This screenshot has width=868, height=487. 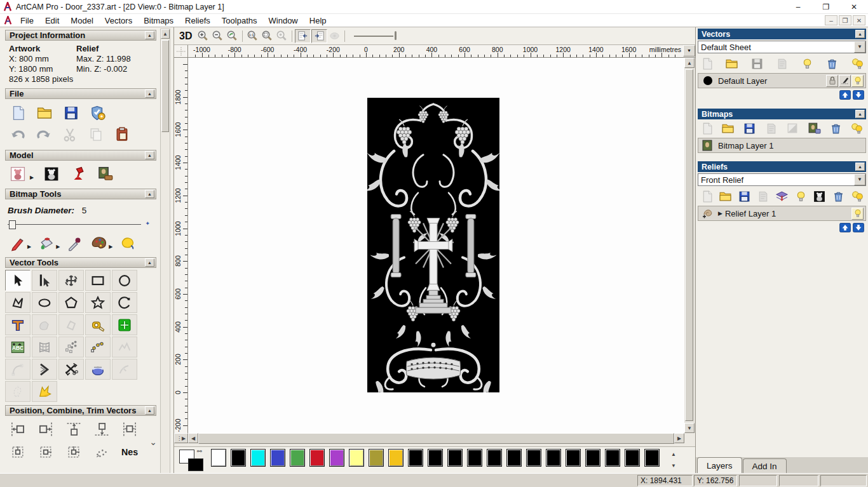 What do you see at coordinates (122, 135) in the screenshot?
I see `paste-icon` at bounding box center [122, 135].